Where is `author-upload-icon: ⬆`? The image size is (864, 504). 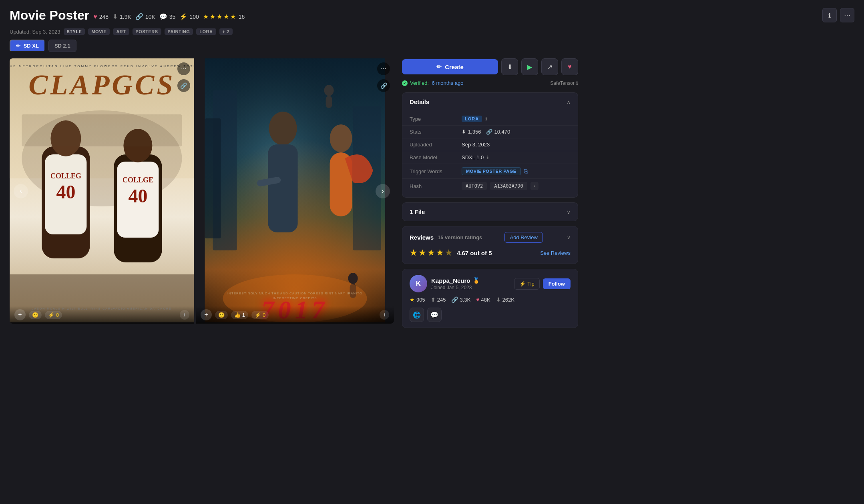
author-upload-icon: ⬆ is located at coordinates (433, 300).